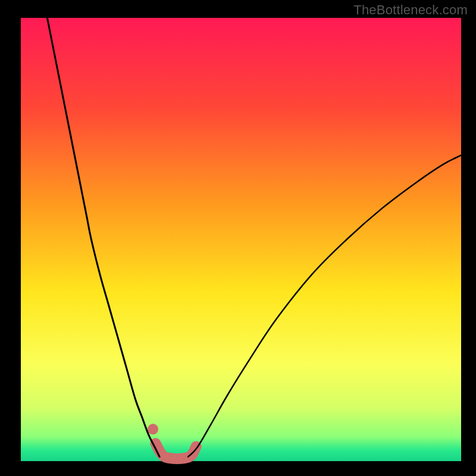 The height and width of the screenshot is (476, 476). I want to click on watermark-text: TheBottleneck.com, so click(411, 10).